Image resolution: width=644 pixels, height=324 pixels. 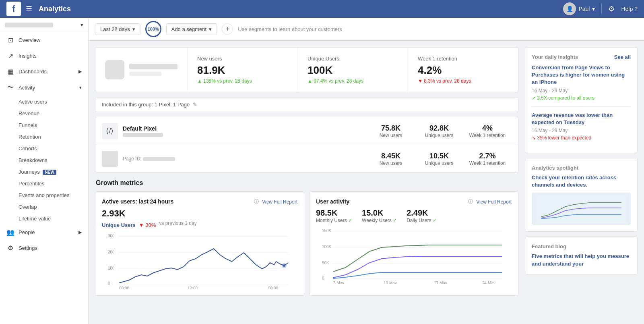 I want to click on sidebar-item-percentiles: Percentiles, so click(x=44, y=184).